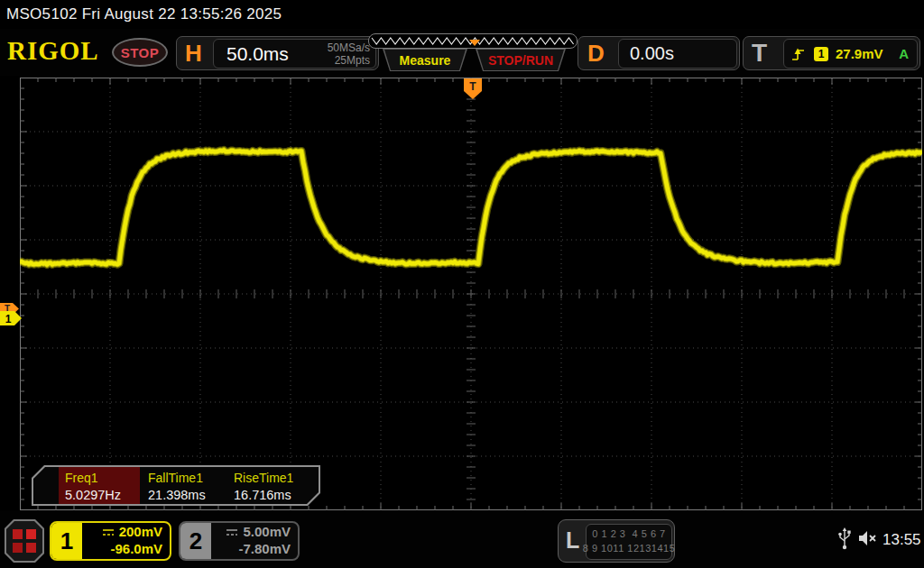 The height and width of the screenshot is (568, 924). What do you see at coordinates (651, 54) in the screenshot?
I see `delay-value: 0.00s` at bounding box center [651, 54].